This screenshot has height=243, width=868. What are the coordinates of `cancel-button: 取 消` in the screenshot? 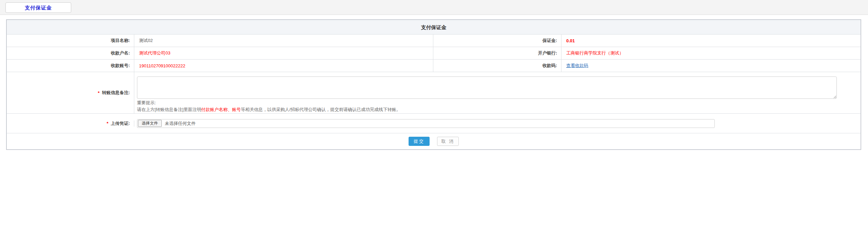 It's located at (448, 141).